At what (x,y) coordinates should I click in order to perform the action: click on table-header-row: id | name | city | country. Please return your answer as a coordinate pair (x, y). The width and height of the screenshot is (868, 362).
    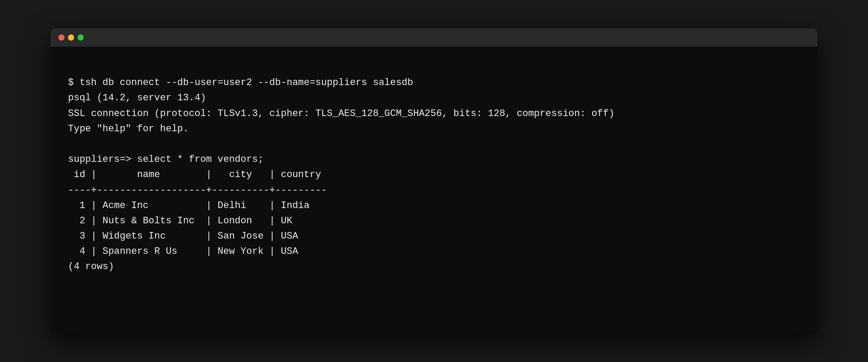
    Looking at the image, I should click on (197, 174).